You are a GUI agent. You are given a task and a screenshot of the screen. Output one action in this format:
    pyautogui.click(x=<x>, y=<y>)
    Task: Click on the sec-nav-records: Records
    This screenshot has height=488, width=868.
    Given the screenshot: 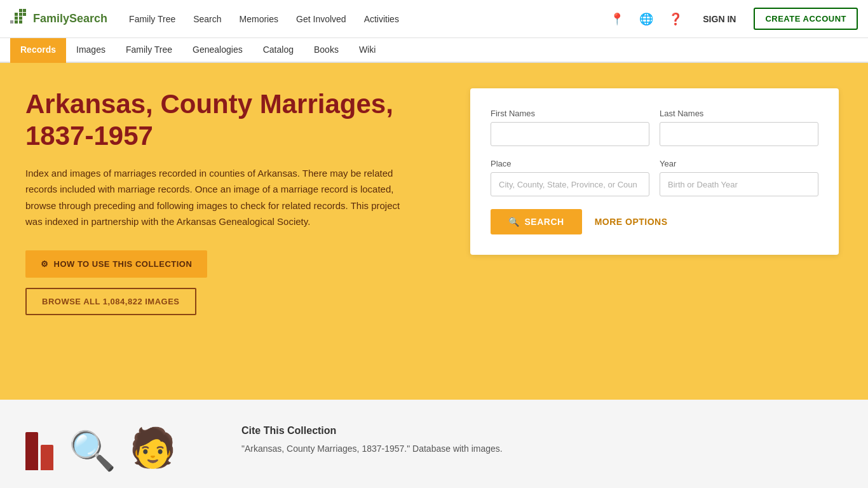 What is the action you would take?
    pyautogui.click(x=38, y=51)
    